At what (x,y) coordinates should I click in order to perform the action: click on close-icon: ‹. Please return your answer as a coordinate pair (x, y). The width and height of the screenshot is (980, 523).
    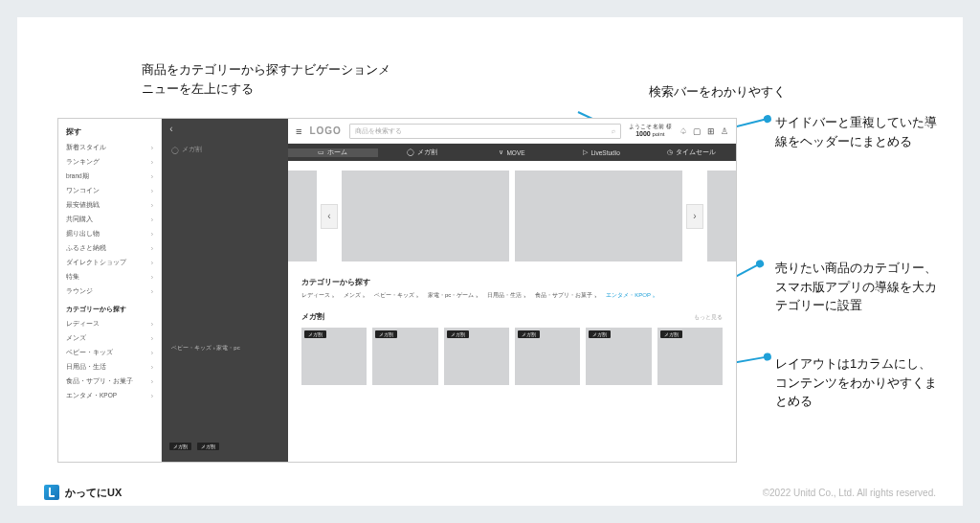
    Looking at the image, I should click on (171, 128).